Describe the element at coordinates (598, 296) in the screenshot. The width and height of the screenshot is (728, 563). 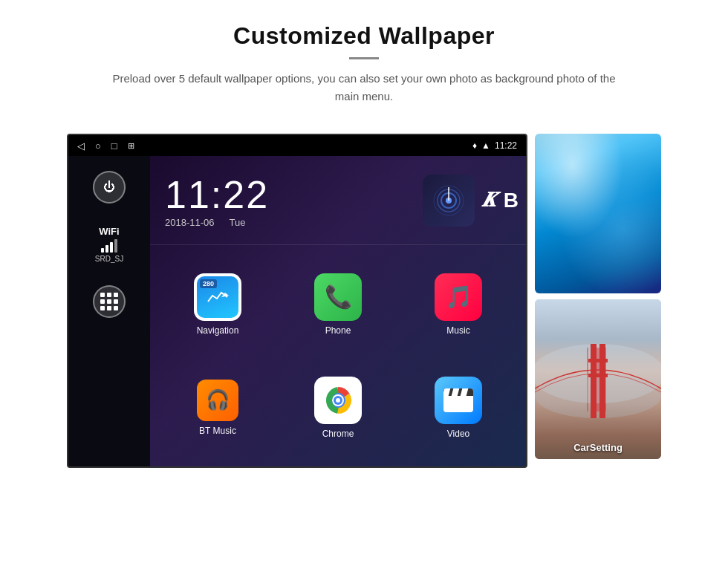
I see `wallpaper-thumbnails: CarSetting` at that location.